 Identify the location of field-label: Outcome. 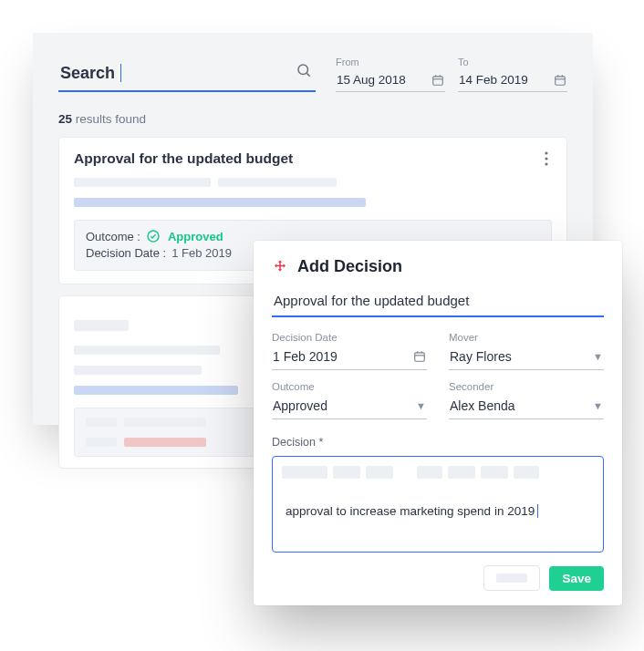
(349, 387).